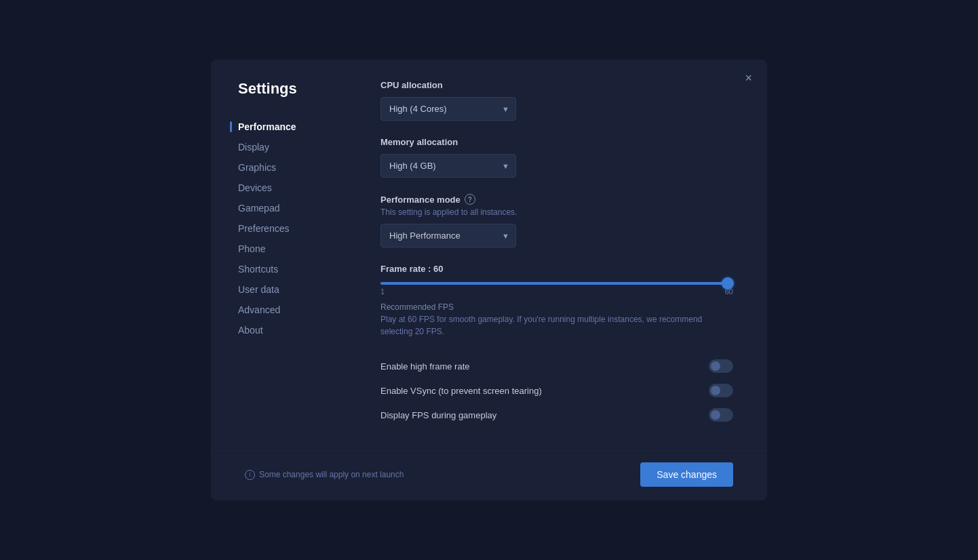 The width and height of the screenshot is (978, 560). I want to click on sidebar-item-performance: Performance, so click(292, 127).